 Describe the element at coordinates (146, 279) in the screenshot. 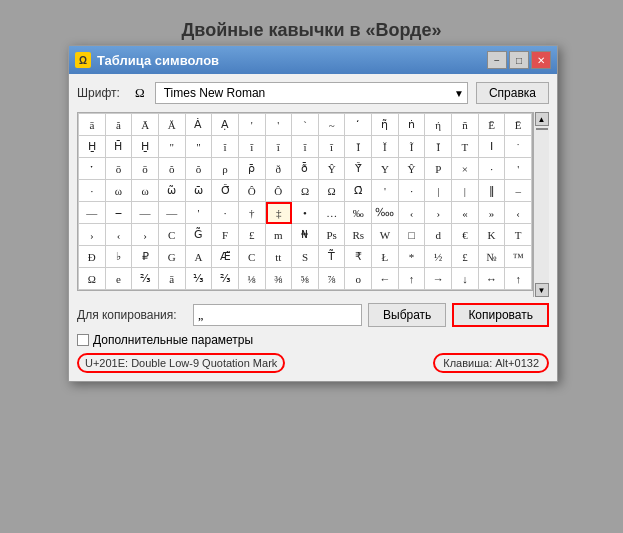

I see `symbol-cell: ⅔` at that location.